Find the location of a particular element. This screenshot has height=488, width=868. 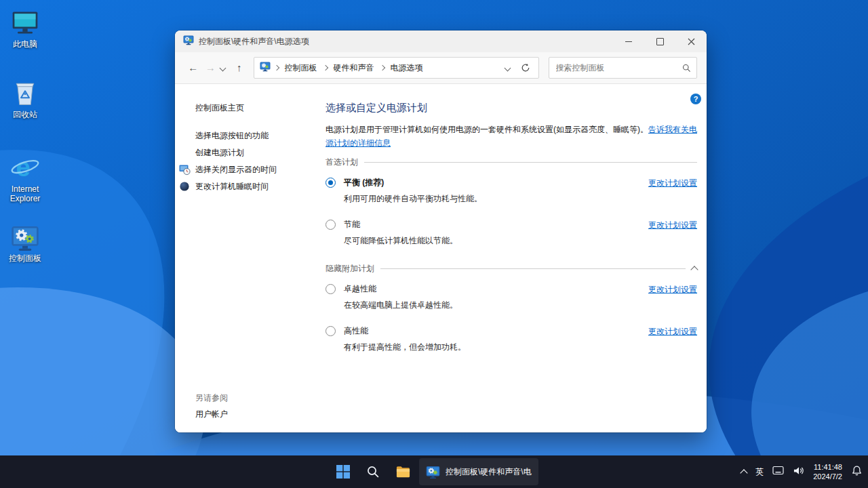

desktop-icon-label: Internet Explorer is located at coordinates (25, 194).